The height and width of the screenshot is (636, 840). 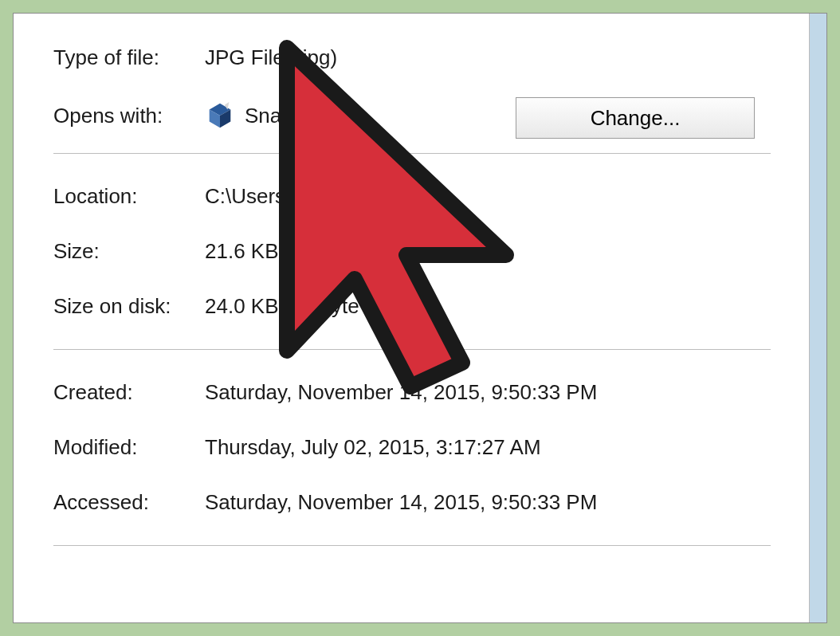 I want to click on row-accessed: Accessed: Saturday, November 14, 2015, 9…, so click(x=420, y=502).